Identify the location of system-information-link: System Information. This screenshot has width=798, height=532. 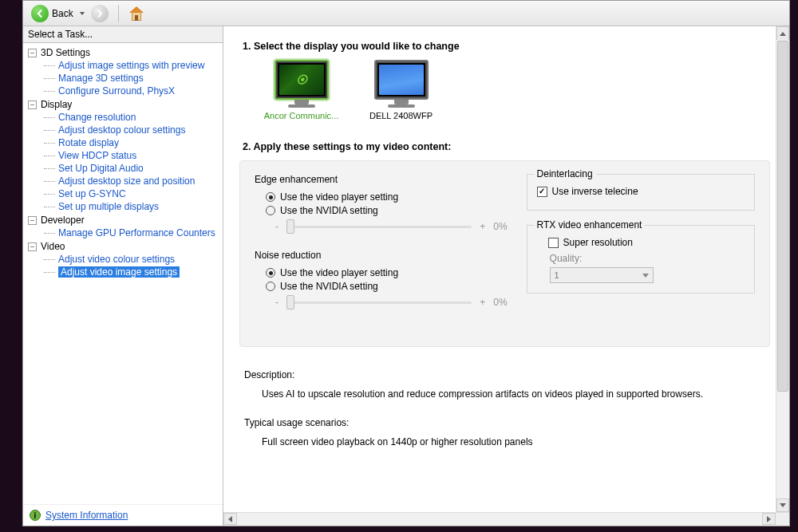
(86, 515).